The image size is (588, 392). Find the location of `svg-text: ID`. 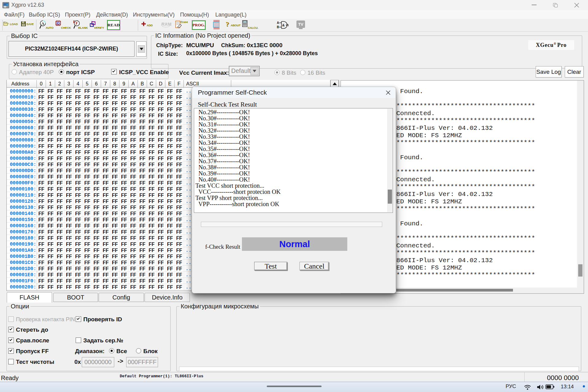

svg-text: ID is located at coordinates (58, 23).